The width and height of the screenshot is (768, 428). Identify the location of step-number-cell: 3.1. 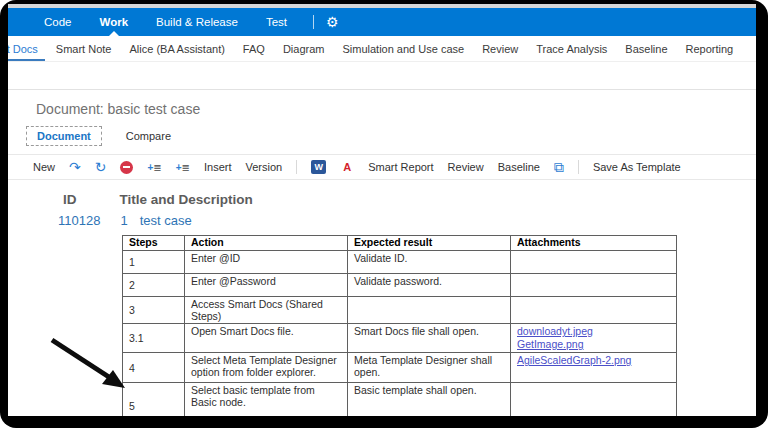
(154, 338).